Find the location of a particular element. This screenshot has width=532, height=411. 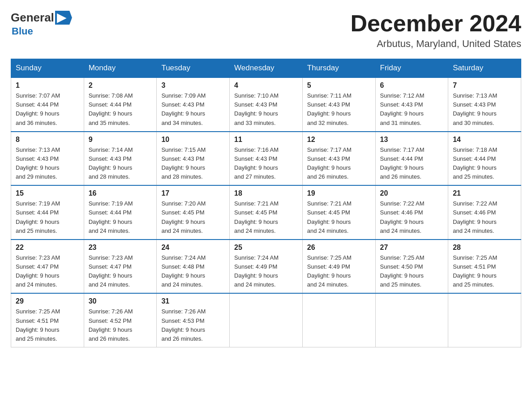

day-info: Sunrise: 7:12 AM Sunset: 4:43 PM Dayligh… is located at coordinates (412, 109).